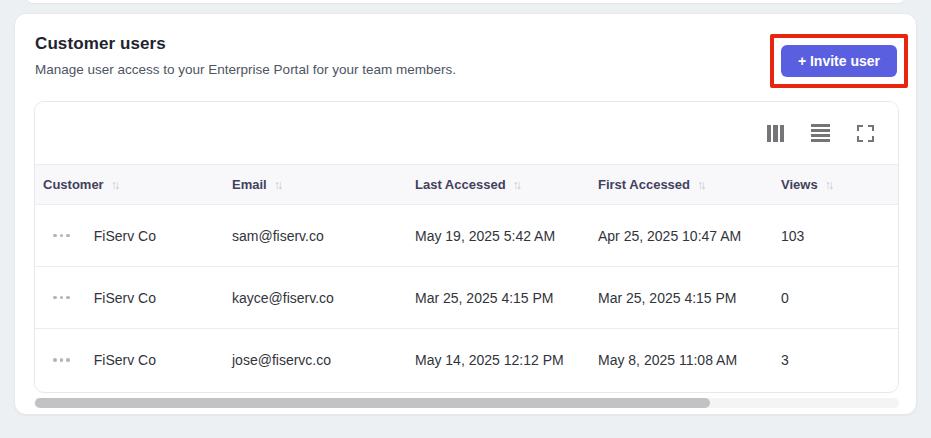 The height and width of the screenshot is (438, 931). I want to click on horizontal-scrollbar-thumb, so click(372, 403).